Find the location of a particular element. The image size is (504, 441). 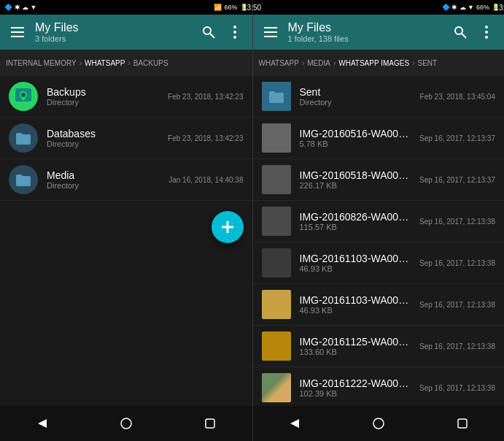

right-thumb-img5 is located at coordinates (276, 304).